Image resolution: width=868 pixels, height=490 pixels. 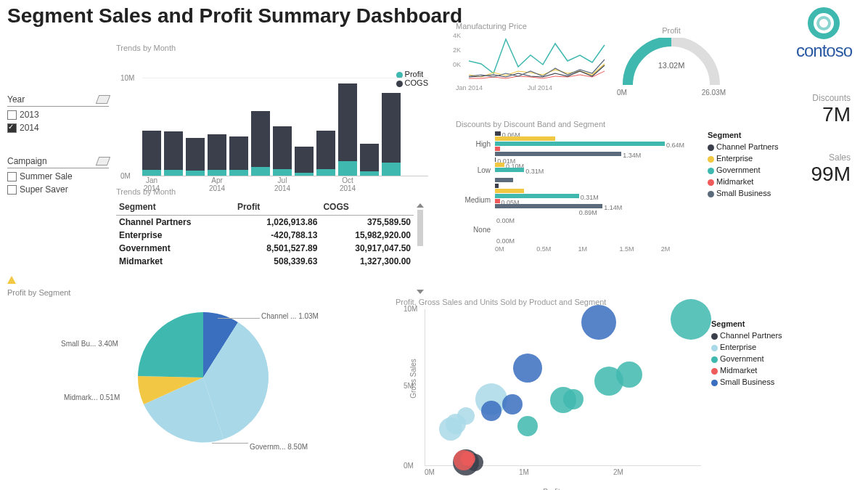 I want to click on slicer-year: Year 2013 2014, so click(x=58, y=113).